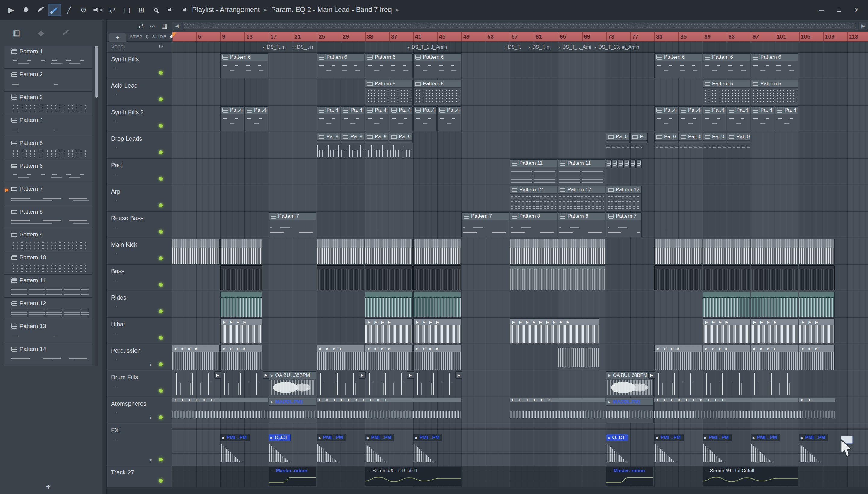 The height and width of the screenshot is (494, 868). Describe the element at coordinates (574, 48) in the screenshot. I see `vocal-marker: ×DS_T_.._Ami` at that location.